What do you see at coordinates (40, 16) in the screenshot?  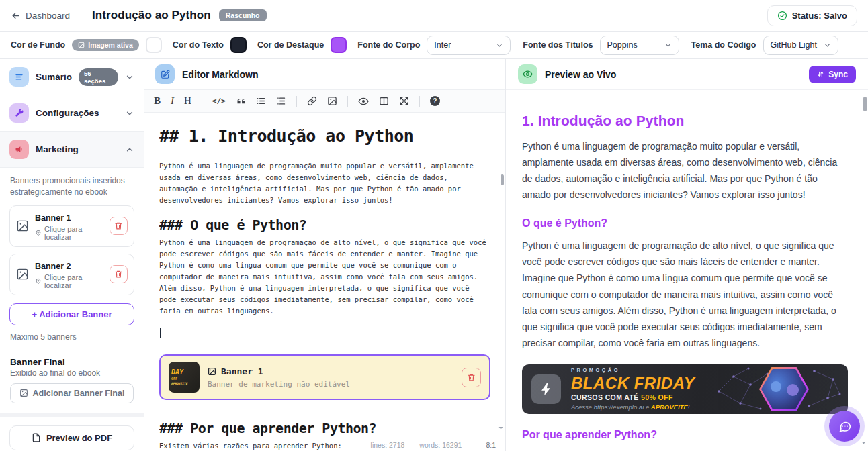 I see `back-to-dashboard-link: Dashboard` at bounding box center [40, 16].